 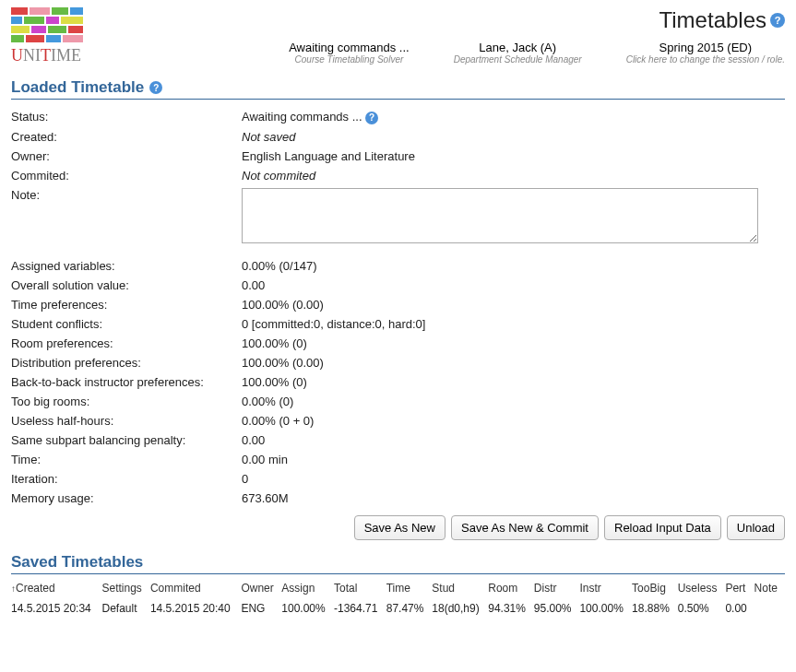 I want to click on cell-useless: 0.50%, so click(x=702, y=608).